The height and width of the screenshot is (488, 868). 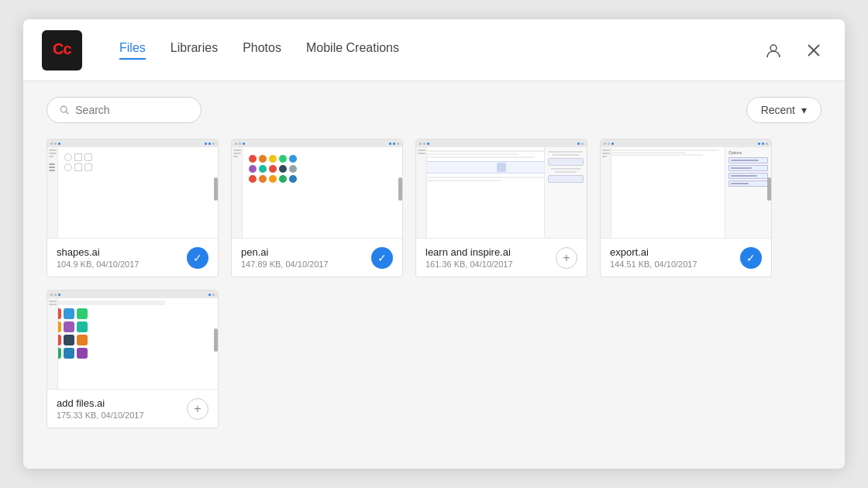 I want to click on file-action-learn: +, so click(x=567, y=258).